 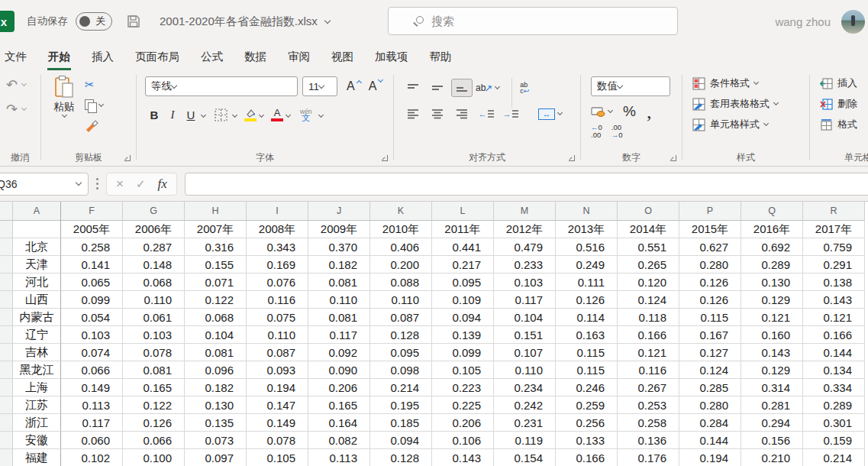 What do you see at coordinates (586, 458) in the screenshot?
I see `value-cell: 0.166` at bounding box center [586, 458].